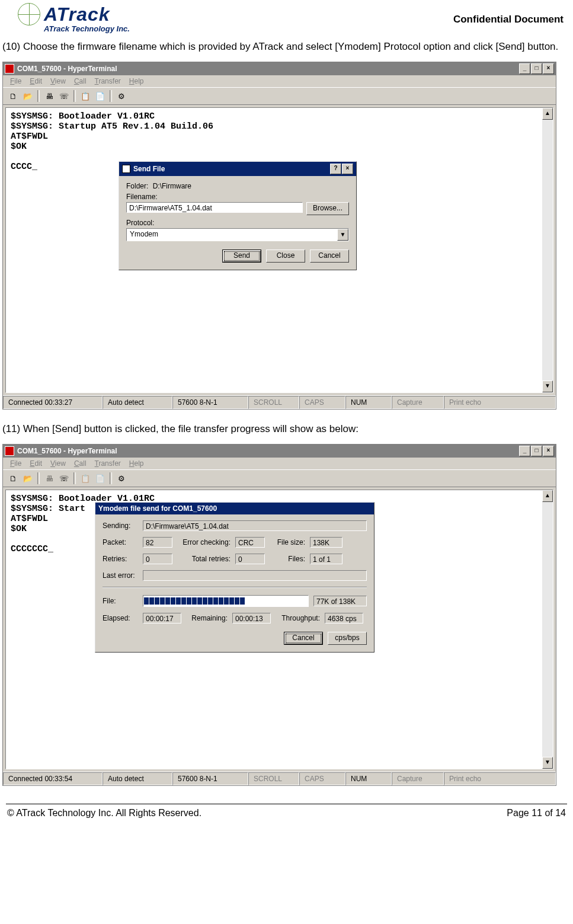 The image size is (573, 924). I want to click on filename-input: D:\Firmware\AT5_1.04.dat, so click(215, 207).